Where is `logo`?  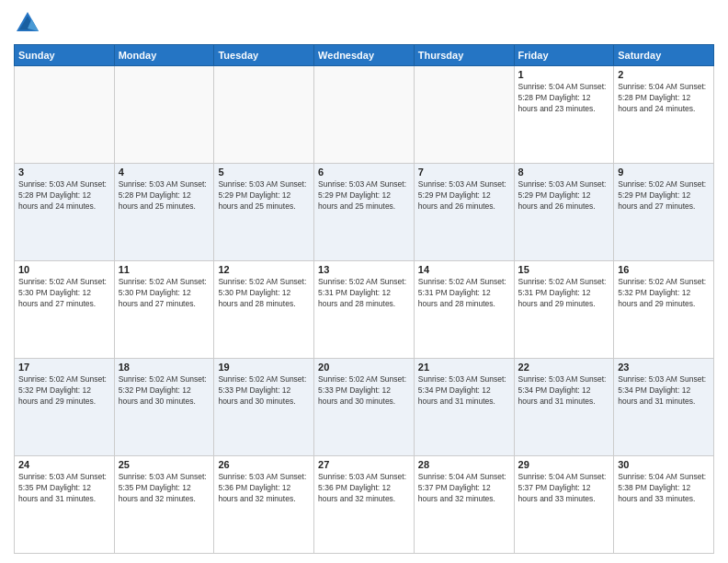
logo is located at coordinates (29, 23).